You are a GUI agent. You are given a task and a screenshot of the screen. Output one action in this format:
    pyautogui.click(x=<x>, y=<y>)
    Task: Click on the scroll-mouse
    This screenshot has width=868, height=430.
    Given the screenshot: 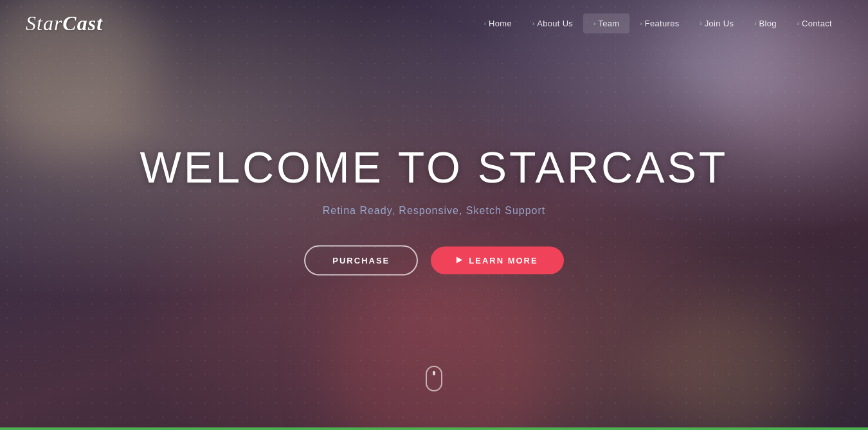 What is the action you would take?
    pyautogui.click(x=434, y=379)
    